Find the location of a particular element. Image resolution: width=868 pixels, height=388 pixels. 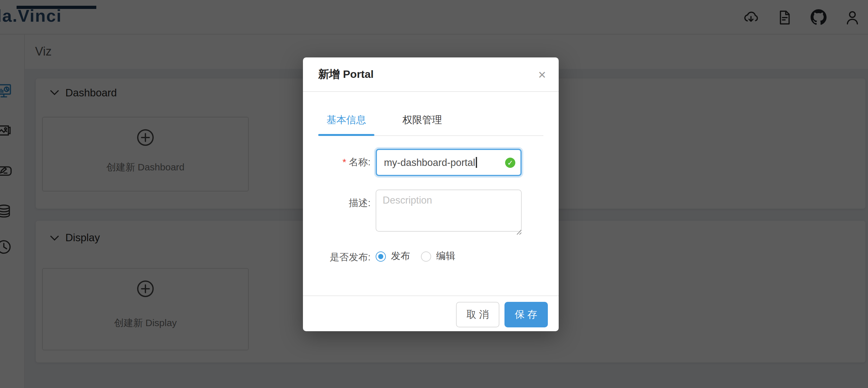

description-field-label: 描述: is located at coordinates (341, 203).